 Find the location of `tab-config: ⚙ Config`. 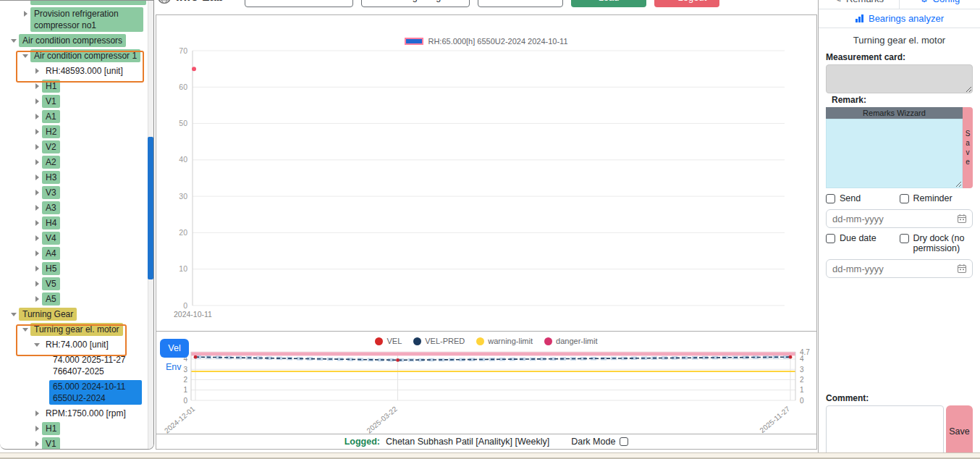

tab-config: ⚙ Config is located at coordinates (939, 4).